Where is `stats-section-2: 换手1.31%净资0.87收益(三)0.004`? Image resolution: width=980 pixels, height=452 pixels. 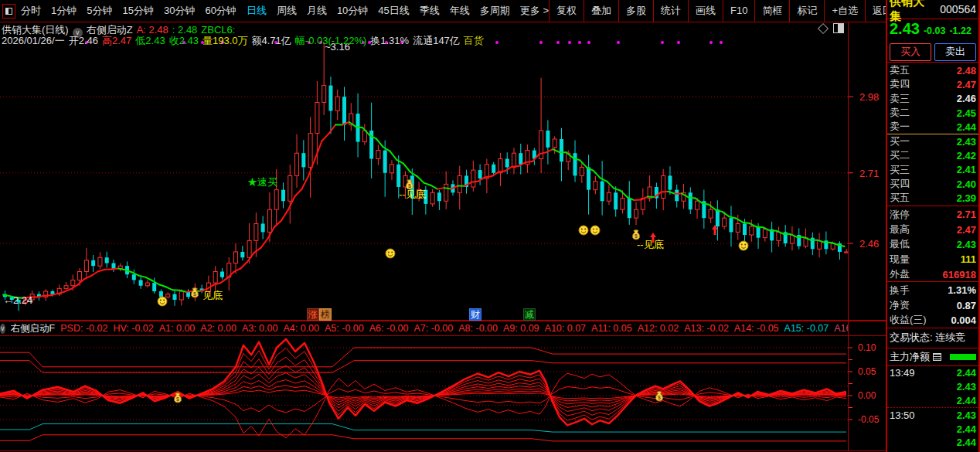 stats-section-2: 换手1.31%净资0.87收益(三)0.004 is located at coordinates (933, 304).